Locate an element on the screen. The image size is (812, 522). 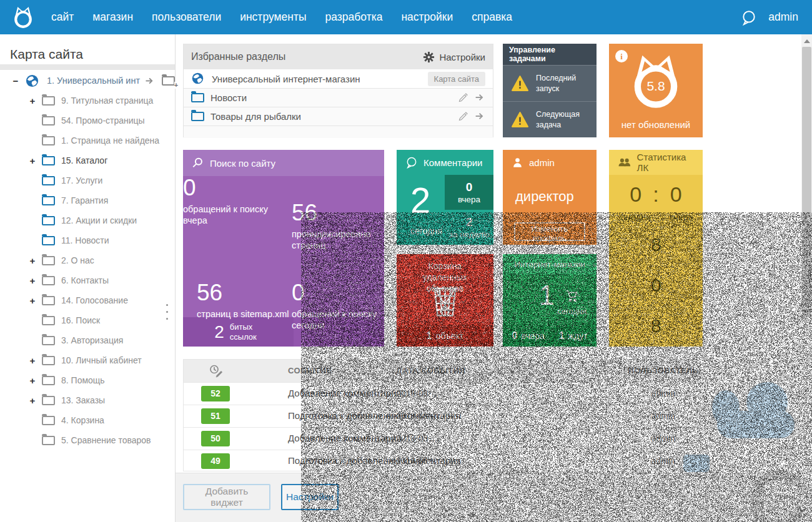
nav-menu-item: настройки is located at coordinates (427, 17).